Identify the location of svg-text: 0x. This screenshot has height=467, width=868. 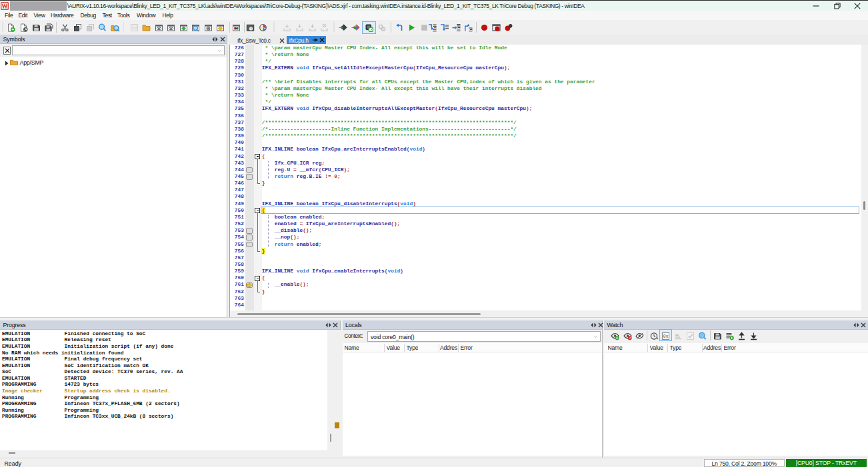
(665, 336).